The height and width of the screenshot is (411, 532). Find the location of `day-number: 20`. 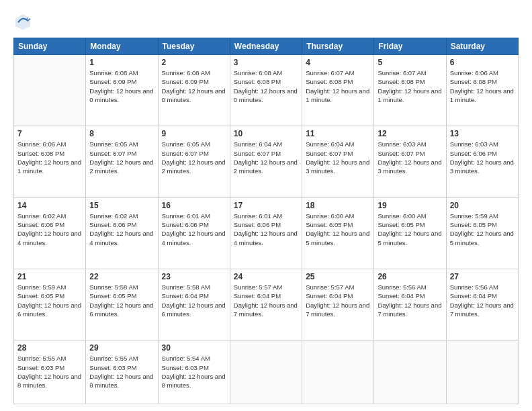

day-number: 20 is located at coordinates (482, 205).